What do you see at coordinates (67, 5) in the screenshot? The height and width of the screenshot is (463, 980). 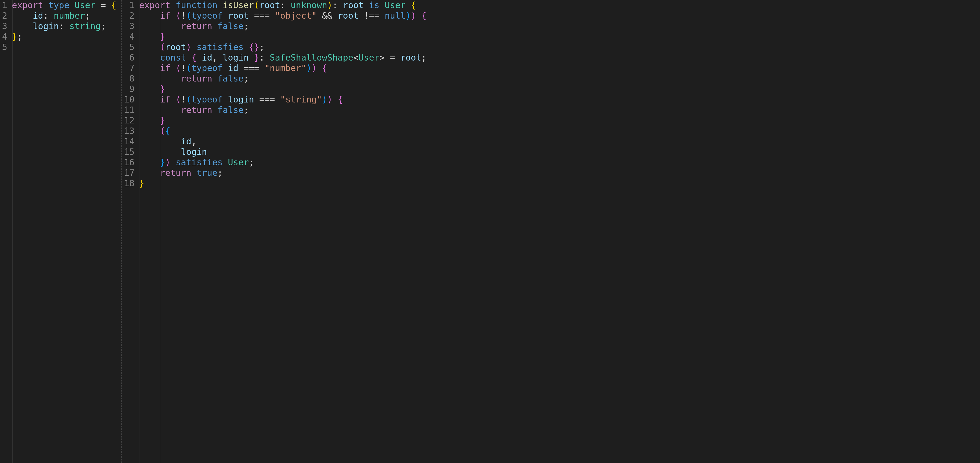 I see `code-line: export type User = {` at bounding box center [67, 5].